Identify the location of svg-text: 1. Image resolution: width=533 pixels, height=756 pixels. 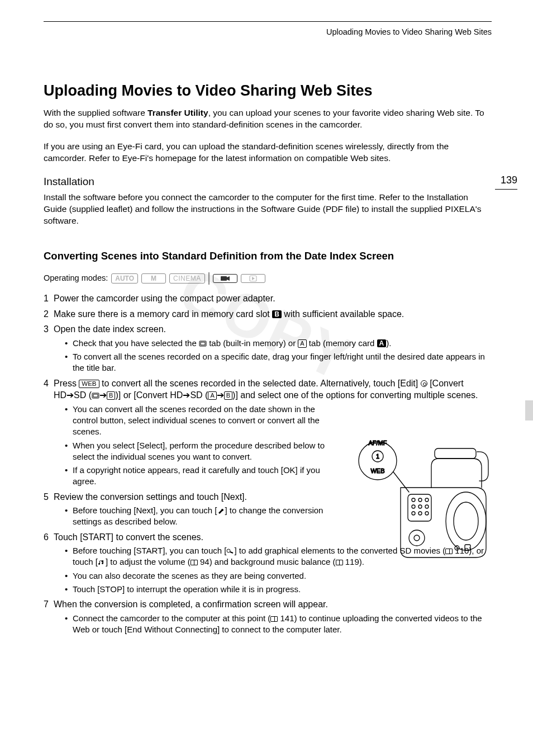
(378, 456).